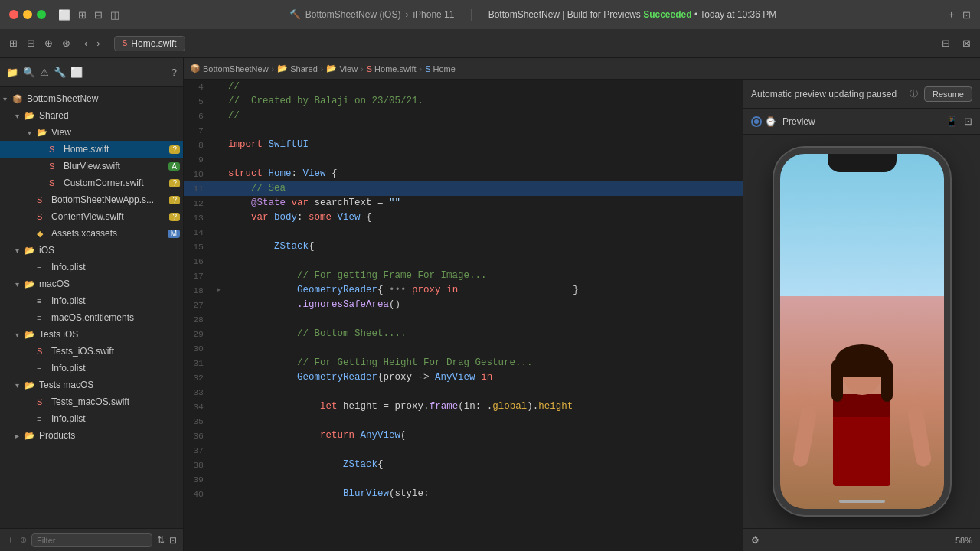 Image resolution: width=980 pixels, height=551 pixels. What do you see at coordinates (116, 318) in the screenshot?
I see `sidebar-item-label: macOS.entitlements` at bounding box center [116, 318].